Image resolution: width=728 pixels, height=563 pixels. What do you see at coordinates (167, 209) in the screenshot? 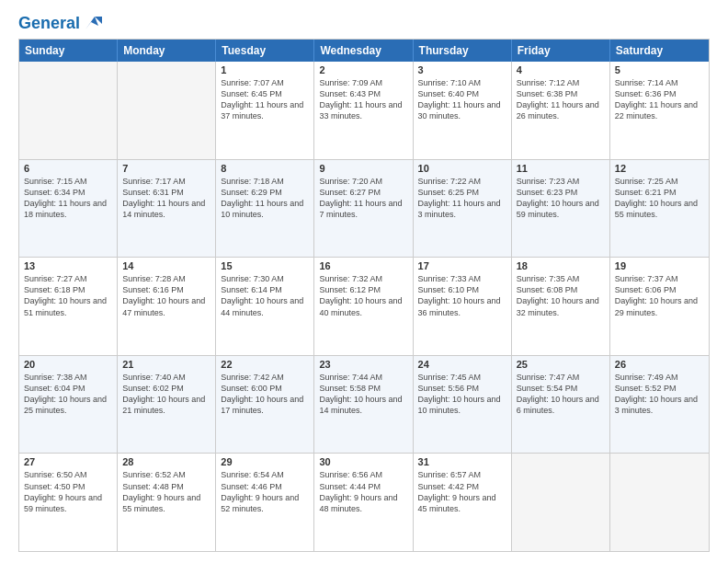
I see `day-cell-7: 7Sunrise: 7:17 AM Sunset: 6:31 PM Daylig…` at bounding box center [167, 209].